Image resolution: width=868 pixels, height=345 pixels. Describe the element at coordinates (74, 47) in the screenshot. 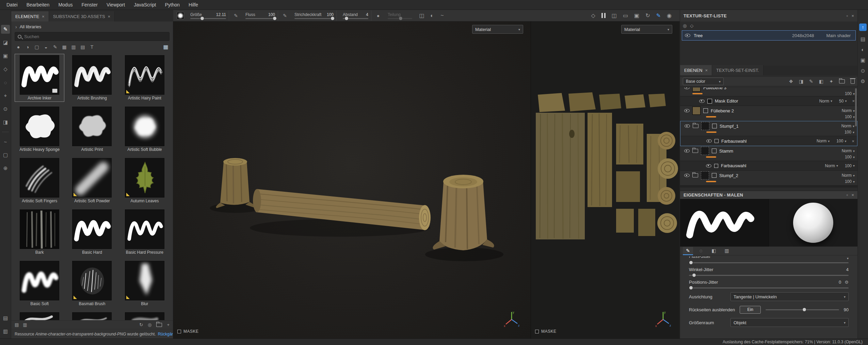

I see `filter-textures-icon: ▥` at that location.